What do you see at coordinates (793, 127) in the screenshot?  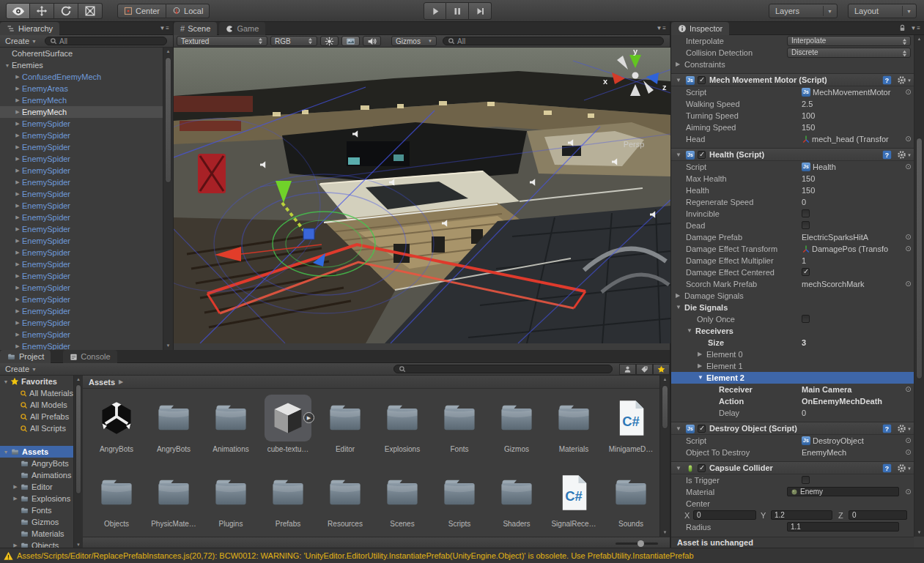 I see `inspector-row: Aiming Speed150` at bounding box center [793, 127].